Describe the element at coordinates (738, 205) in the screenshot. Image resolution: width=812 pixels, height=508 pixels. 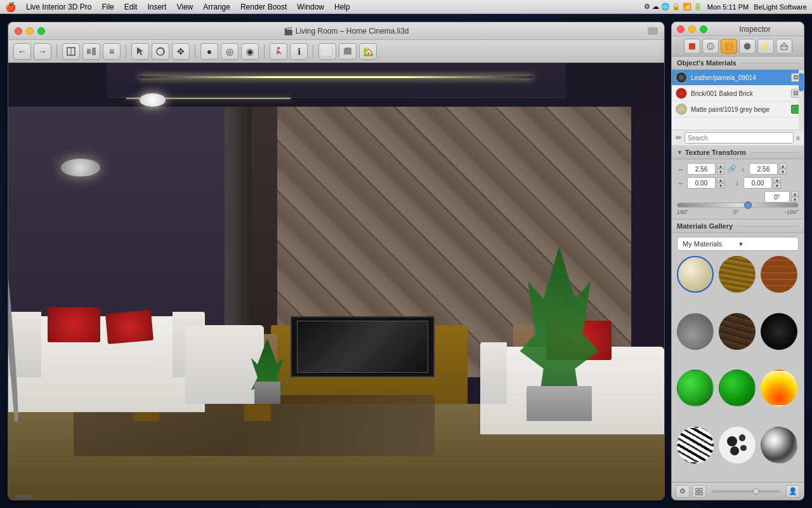
I see `rotation-slider-track` at that location.